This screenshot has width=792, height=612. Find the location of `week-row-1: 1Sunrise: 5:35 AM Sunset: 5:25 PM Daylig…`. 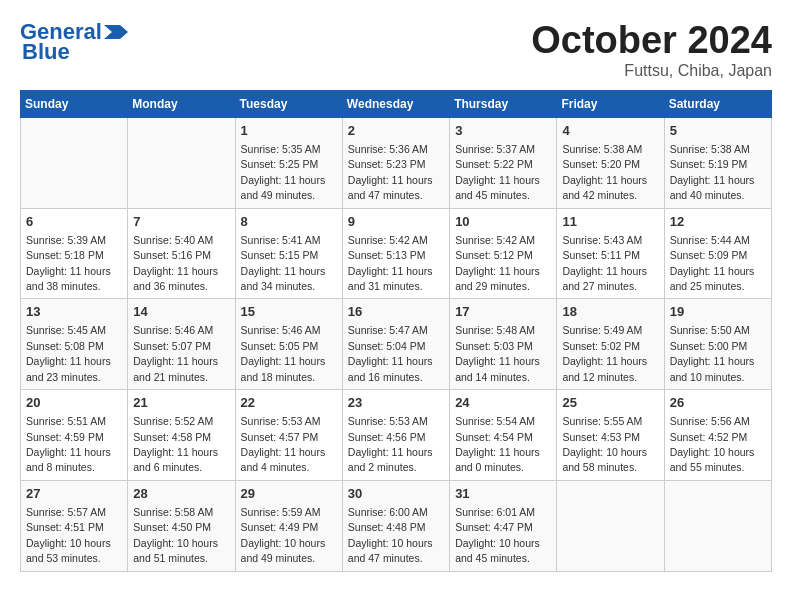

week-row-1: 1Sunrise: 5:35 AM Sunset: 5:25 PM Daylig… is located at coordinates (396, 162).